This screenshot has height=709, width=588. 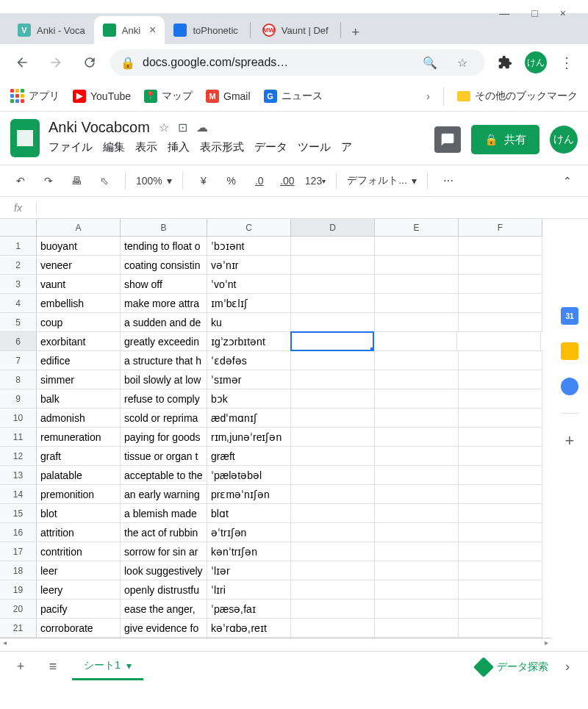 I want to click on cell: palatable, so click(x=79, y=475).